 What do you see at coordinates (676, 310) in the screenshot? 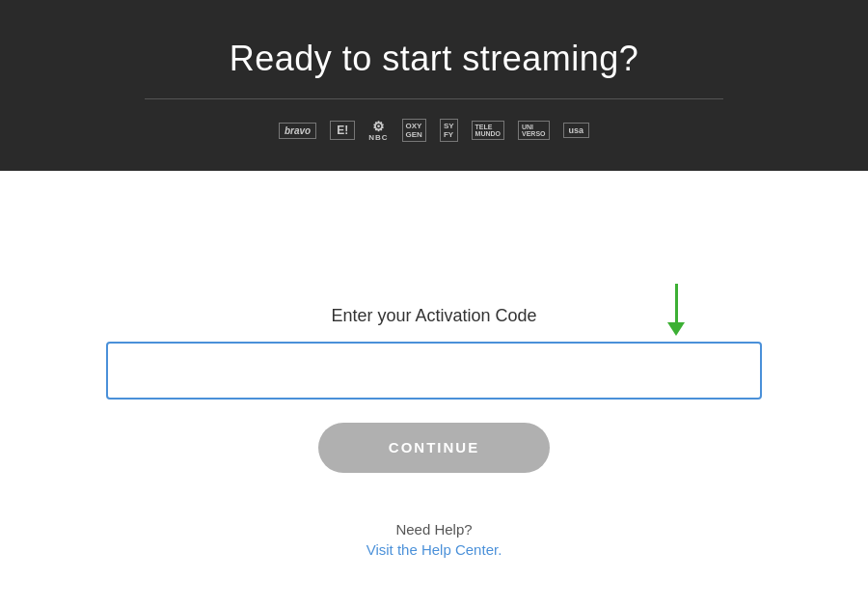
I see `green-arrow-indicator` at bounding box center [676, 310].